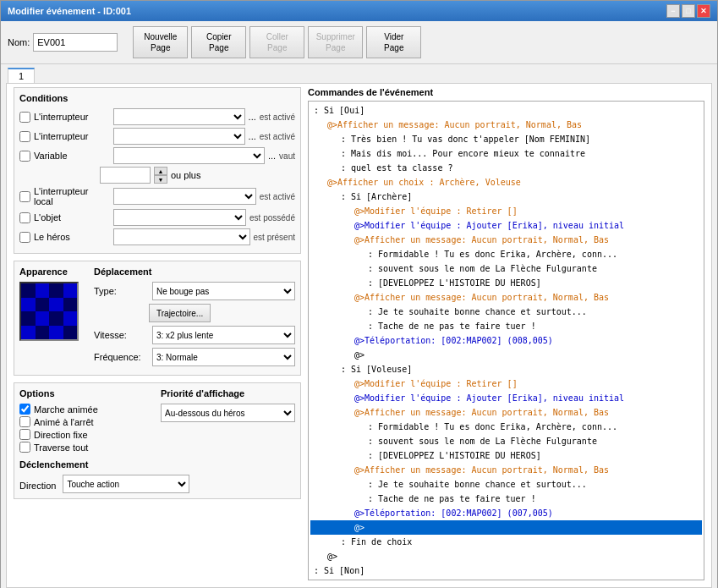 This screenshot has height=588, width=718. I want to click on anime-arret-row: Animé à l'arrêt, so click(86, 421).